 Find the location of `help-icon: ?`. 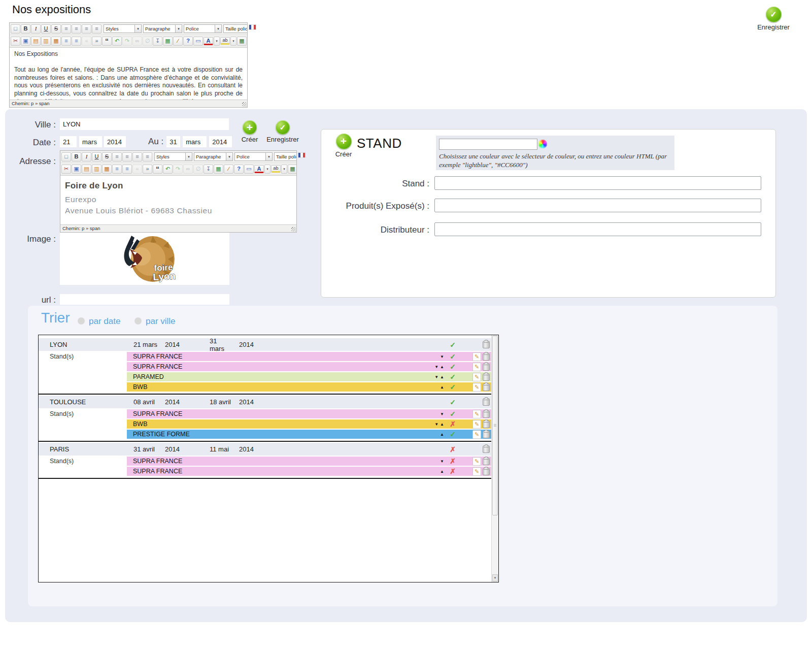

help-icon: ? is located at coordinates (188, 41).